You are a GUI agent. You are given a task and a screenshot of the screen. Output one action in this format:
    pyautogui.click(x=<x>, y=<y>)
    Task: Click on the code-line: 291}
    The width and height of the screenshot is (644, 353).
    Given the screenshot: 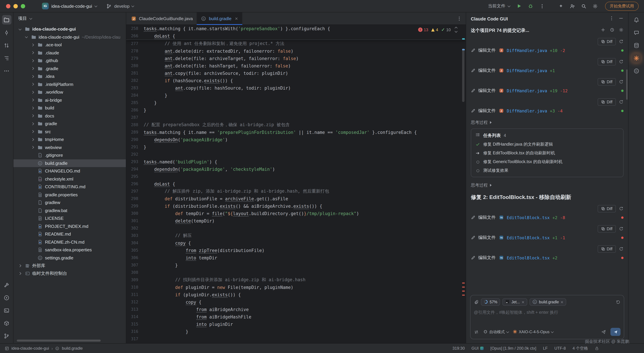 What is the action you would take?
    pyautogui.click(x=296, y=147)
    